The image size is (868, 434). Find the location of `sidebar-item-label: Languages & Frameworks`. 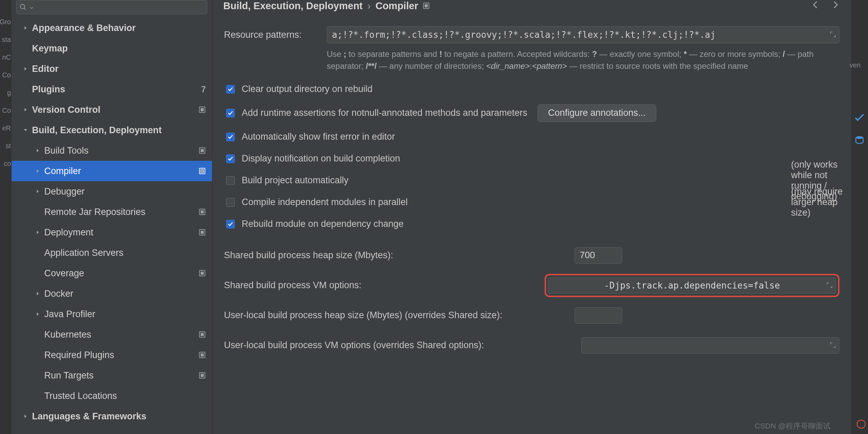

sidebar-item-label: Languages & Frameworks is located at coordinates (89, 416).